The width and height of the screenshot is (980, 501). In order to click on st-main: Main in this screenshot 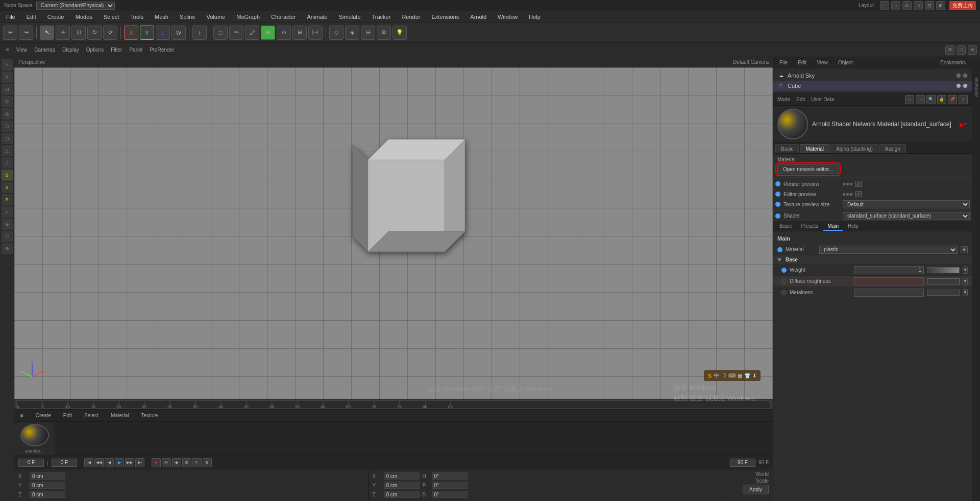, I will do `click(833, 227)`.